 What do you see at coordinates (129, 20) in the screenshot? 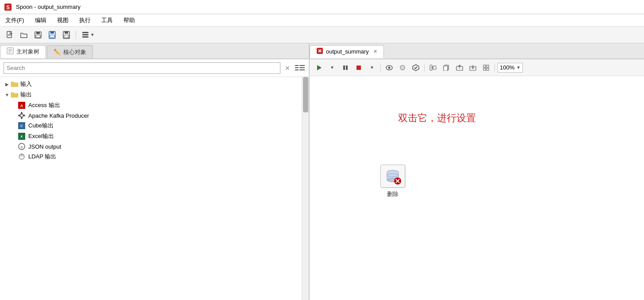
I see `menu-help: 帮助` at bounding box center [129, 20].